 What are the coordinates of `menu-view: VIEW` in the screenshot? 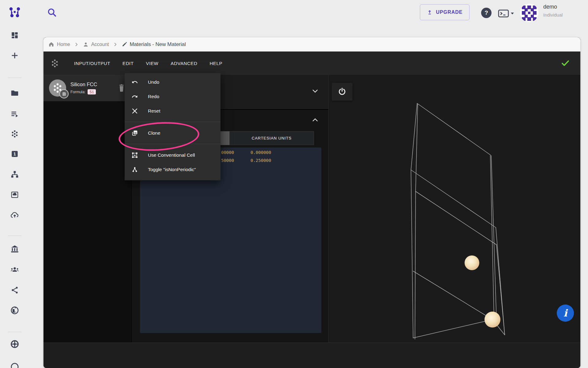 It's located at (153, 63).